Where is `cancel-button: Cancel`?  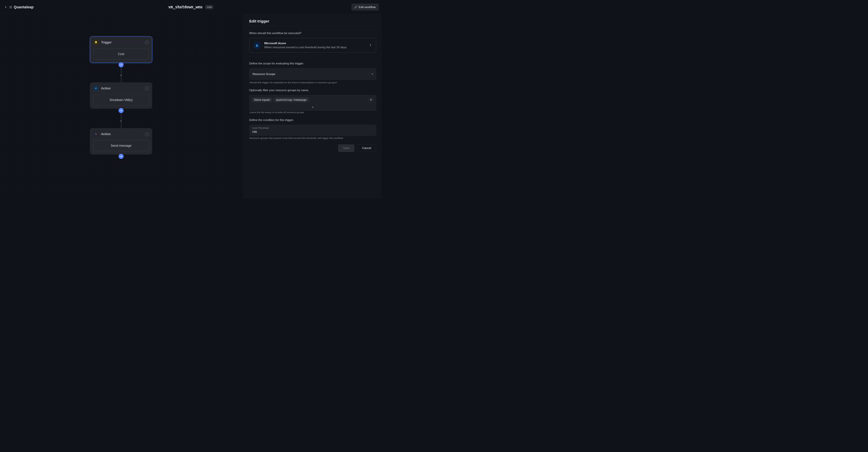 cancel-button: Cancel is located at coordinates (367, 148).